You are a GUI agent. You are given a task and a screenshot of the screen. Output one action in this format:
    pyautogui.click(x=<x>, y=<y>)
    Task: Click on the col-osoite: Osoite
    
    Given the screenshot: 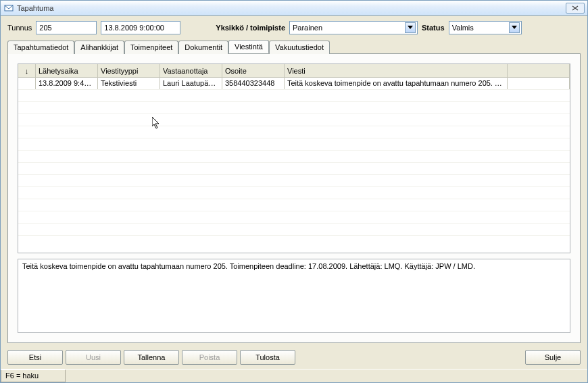 What is the action you would take?
    pyautogui.click(x=253, y=70)
    